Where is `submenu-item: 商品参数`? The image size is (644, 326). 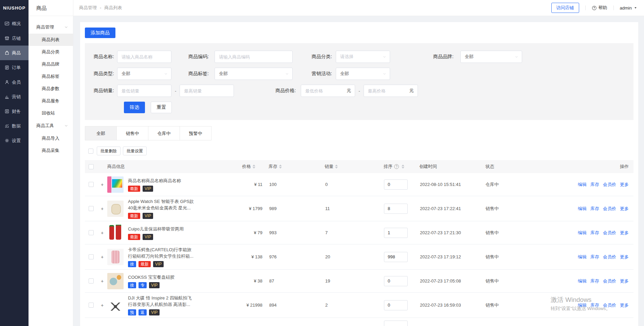
submenu-item: 商品参数 is located at coordinates (51, 89).